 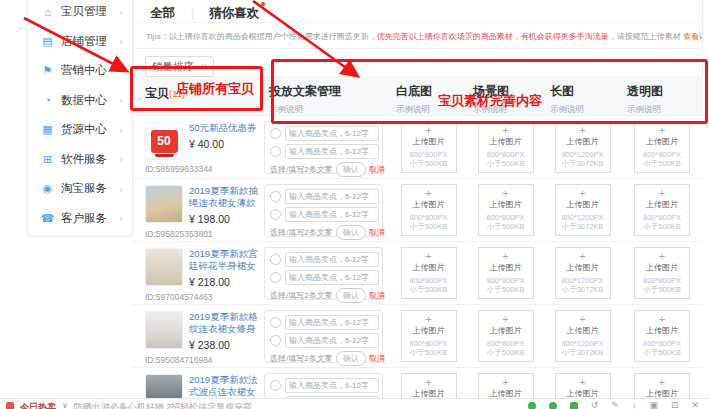 I want to click on sidebar-item-货源中心: ▦货源中心›, so click(x=80, y=130).